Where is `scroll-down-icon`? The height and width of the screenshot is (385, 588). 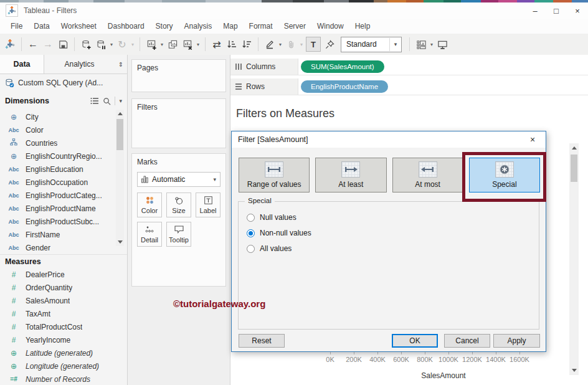
scroll-down-icon is located at coordinates (120, 242).